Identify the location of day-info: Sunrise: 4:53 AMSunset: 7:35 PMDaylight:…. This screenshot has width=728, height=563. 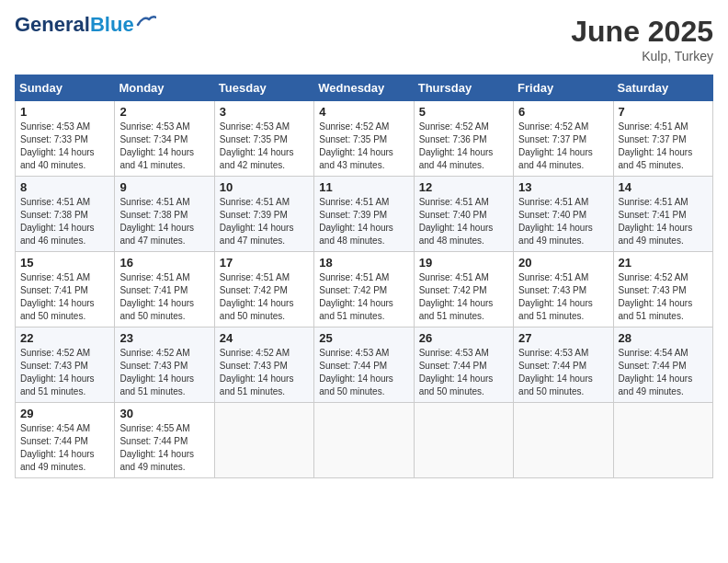
(257, 145).